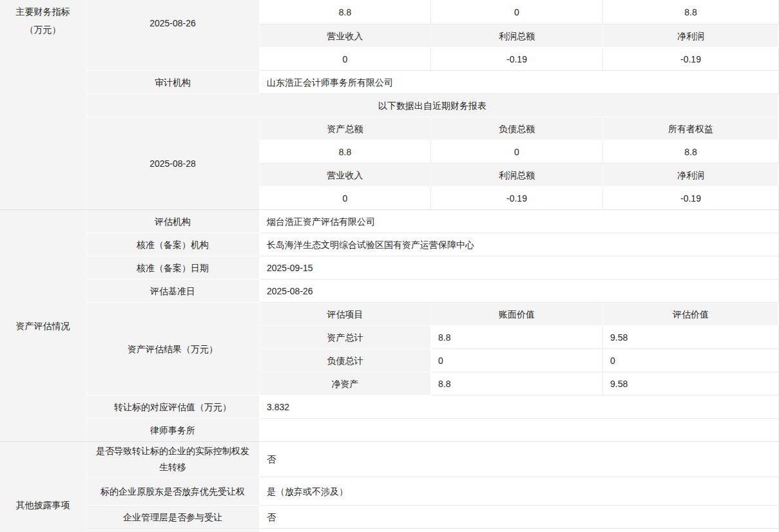  What do you see at coordinates (173, 531) in the screenshot?
I see `clipped-row-label` at bounding box center [173, 531].